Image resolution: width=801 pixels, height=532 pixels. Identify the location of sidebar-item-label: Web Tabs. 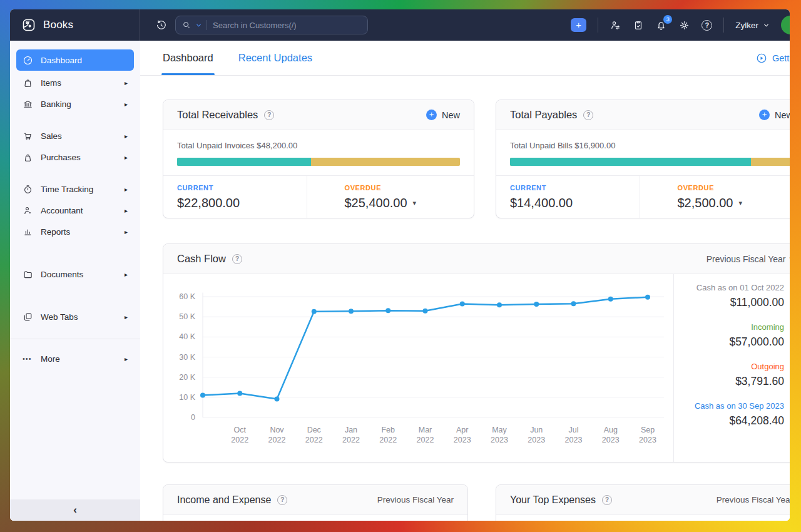
(59, 317).